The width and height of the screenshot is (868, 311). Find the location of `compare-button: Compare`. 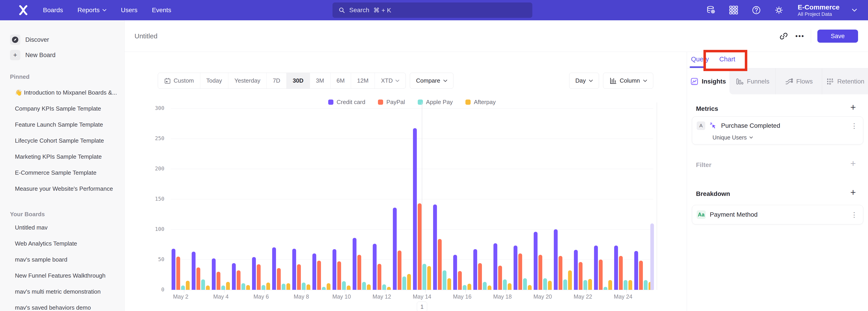

compare-button: Compare is located at coordinates (432, 81).